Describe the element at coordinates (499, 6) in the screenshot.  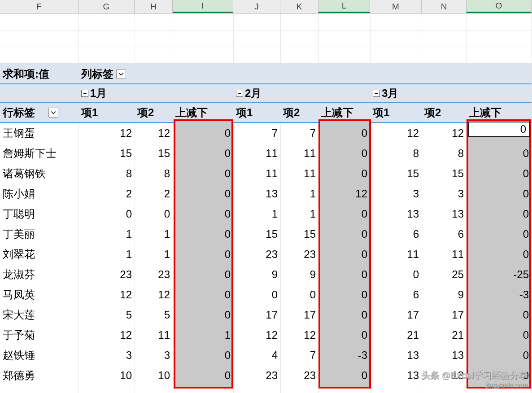
I see `col-header-O: O` at that location.